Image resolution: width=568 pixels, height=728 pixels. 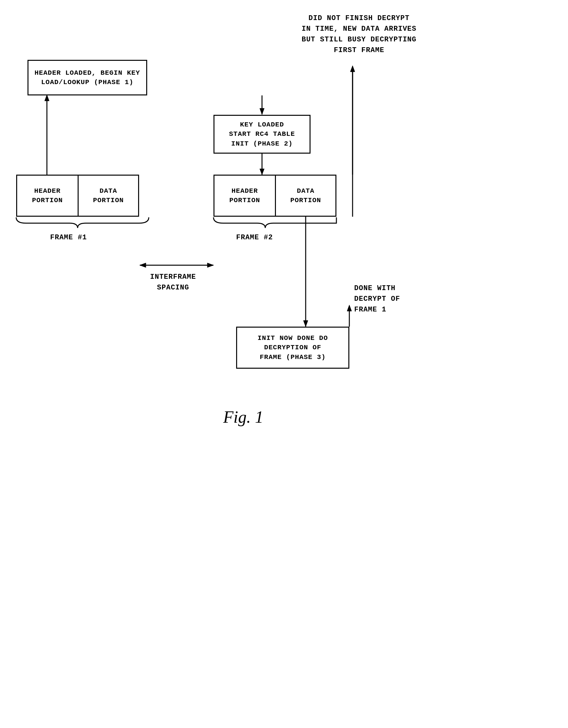 I want to click on interframe-label: INTERFRAMESPACING, so click(x=173, y=282).